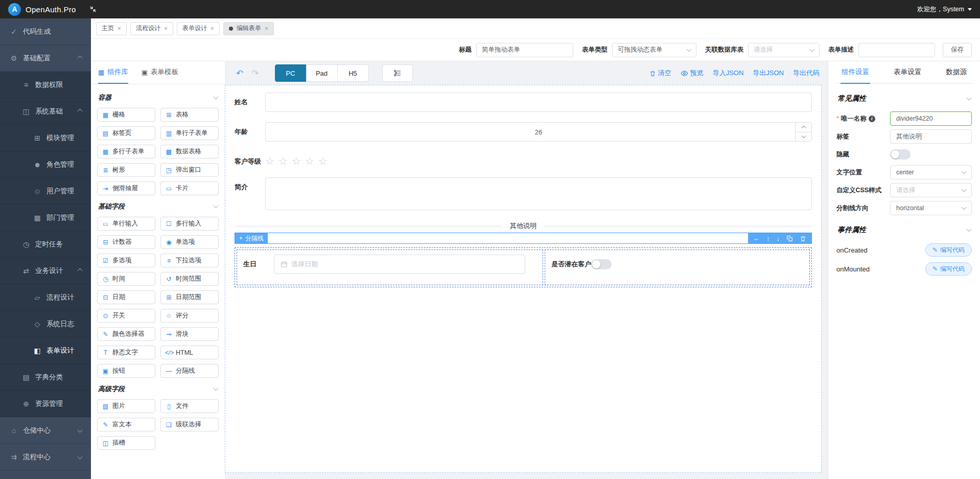 The width and height of the screenshot is (980, 479). I want to click on field-row-intro: 简介, so click(523, 194).